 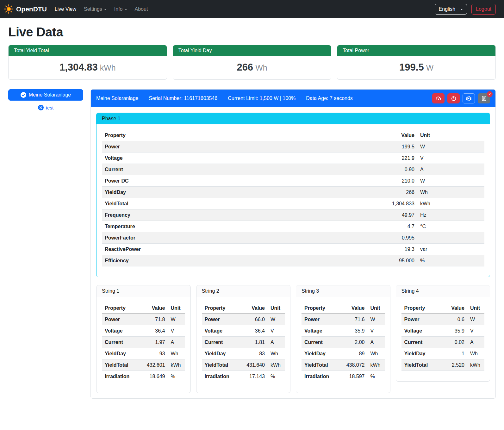 I want to click on value-cell: 432.601, so click(x=153, y=365).